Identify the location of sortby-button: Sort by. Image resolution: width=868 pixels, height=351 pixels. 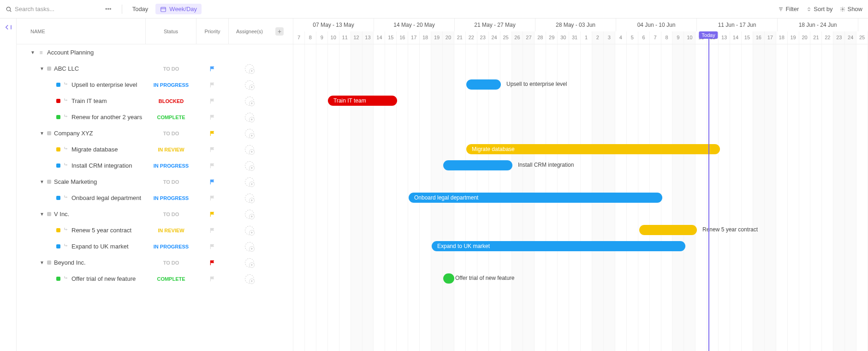
(819, 9).